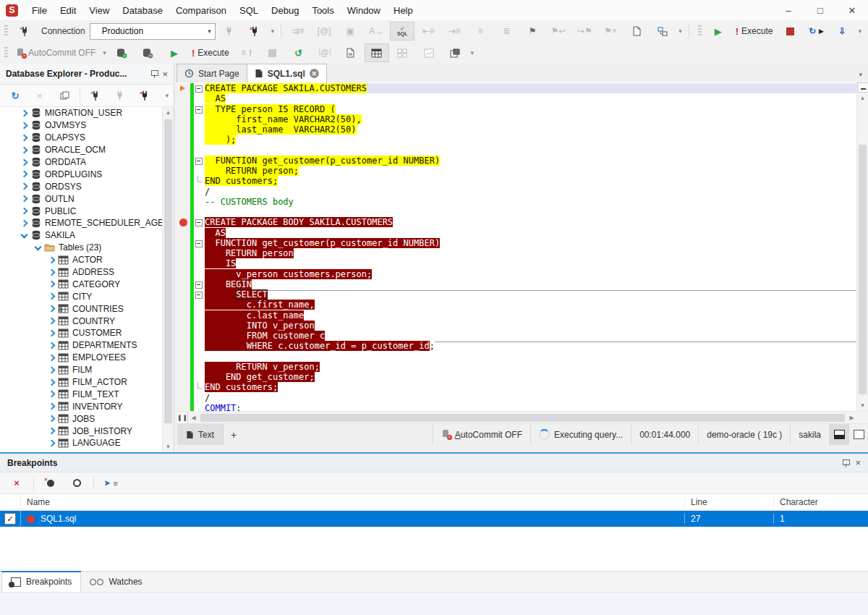 The width and height of the screenshot is (868, 615). What do you see at coordinates (517, 377) in the screenshot?
I see `code-line: END get_customer;` at bounding box center [517, 377].